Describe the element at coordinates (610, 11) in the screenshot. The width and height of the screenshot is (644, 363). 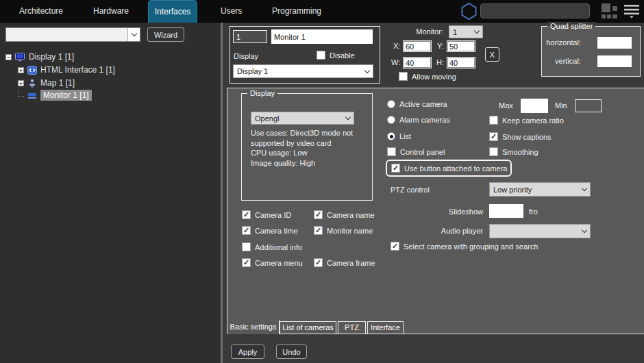
I see `layout-grid-icon` at that location.